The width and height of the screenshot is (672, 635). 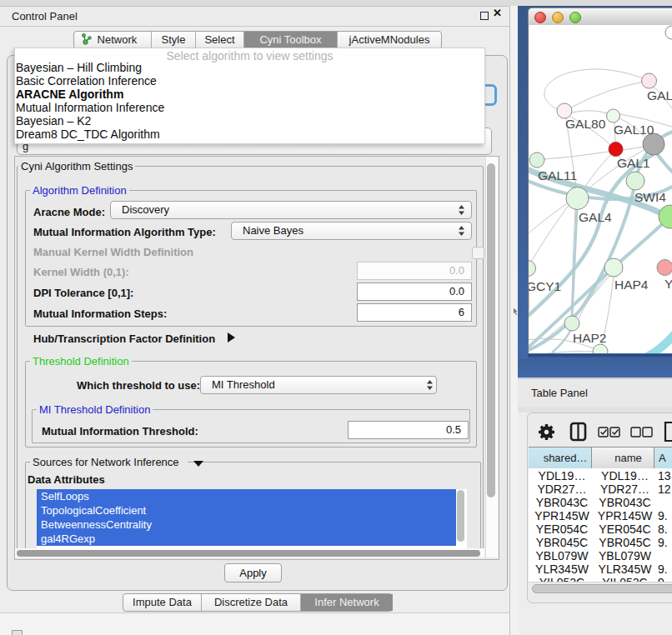 I want to click on svg-text: HAP4, so click(x=632, y=285).